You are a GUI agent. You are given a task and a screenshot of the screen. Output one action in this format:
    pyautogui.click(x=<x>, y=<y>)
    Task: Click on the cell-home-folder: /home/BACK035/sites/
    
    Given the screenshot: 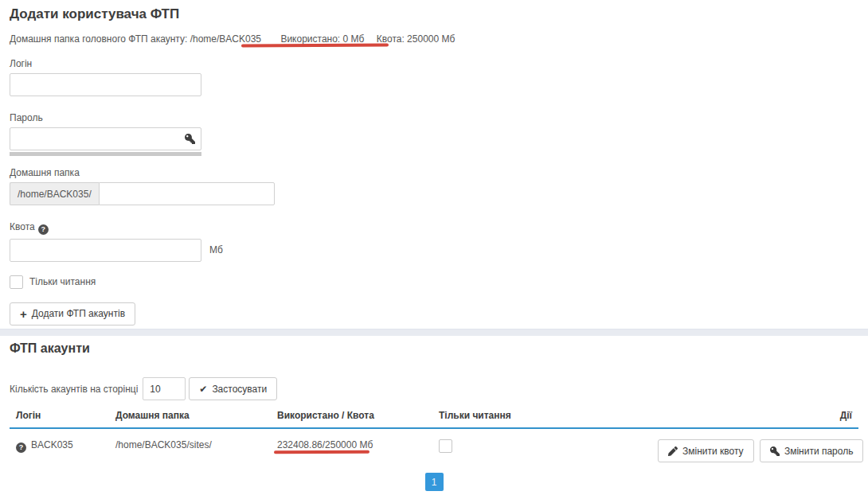 What is the action you would take?
    pyautogui.click(x=190, y=449)
    